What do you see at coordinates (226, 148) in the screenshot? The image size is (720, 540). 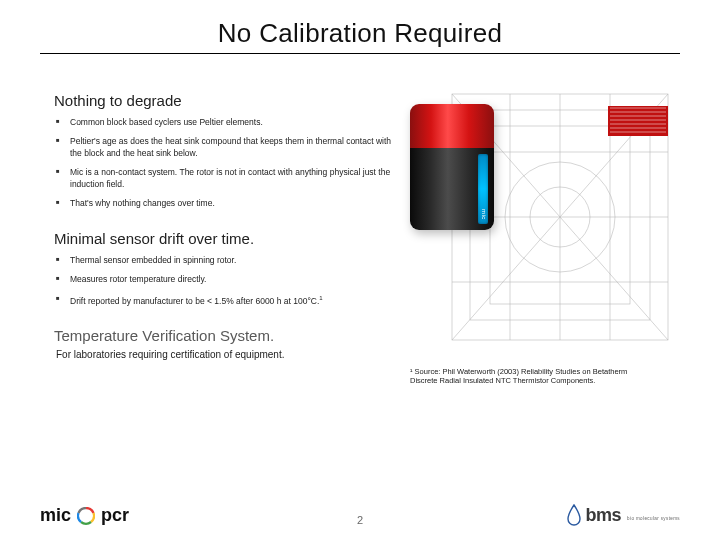 I see `list-item: Peltier's age as does the heat sink comp…` at bounding box center [226, 148].